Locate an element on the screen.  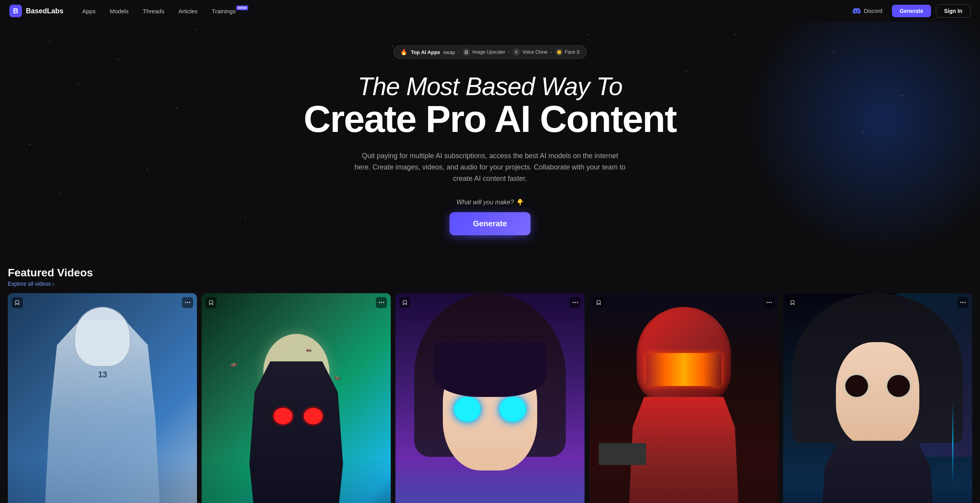
robot-eye-right is located at coordinates (313, 416).